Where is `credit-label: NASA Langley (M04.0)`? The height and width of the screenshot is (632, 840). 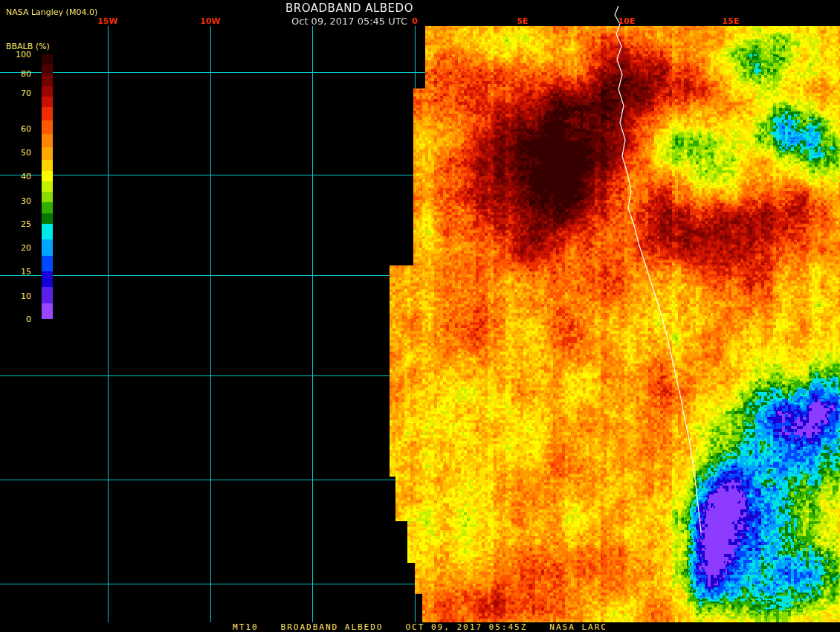
credit-label: NASA Langley (M04.0) is located at coordinates (52, 12).